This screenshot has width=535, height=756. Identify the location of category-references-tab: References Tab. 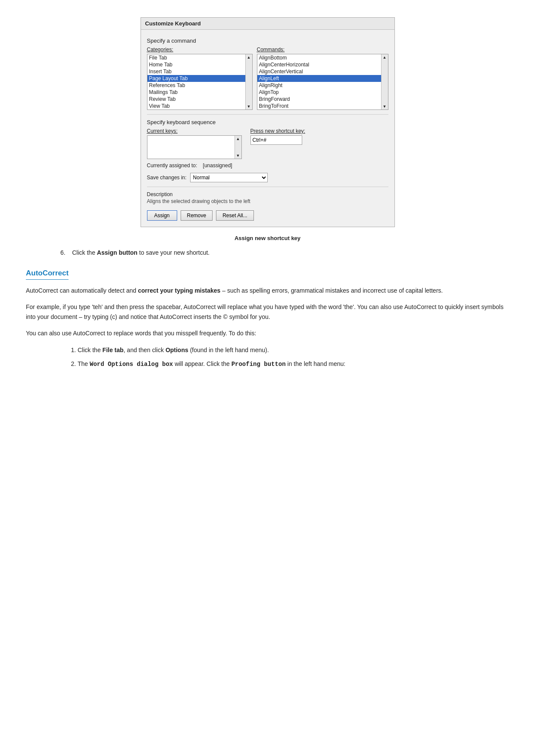
(197, 85).